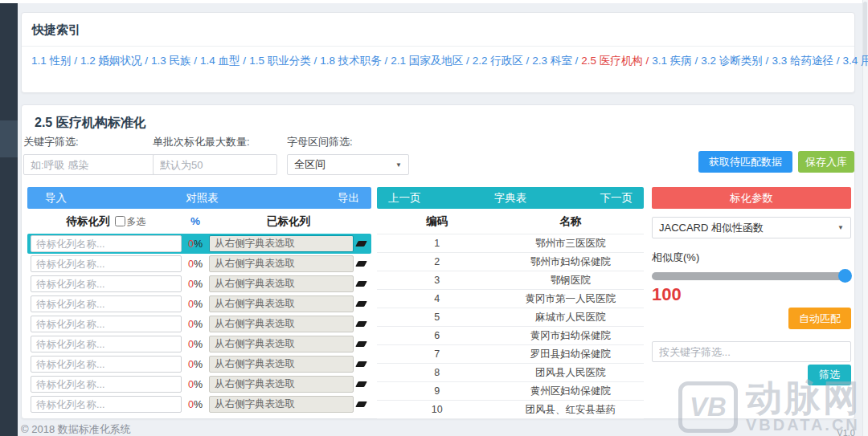 The image size is (868, 436). What do you see at coordinates (438, 29) in the screenshot?
I see `quick-index-title: 快捷索引` at bounding box center [438, 29].